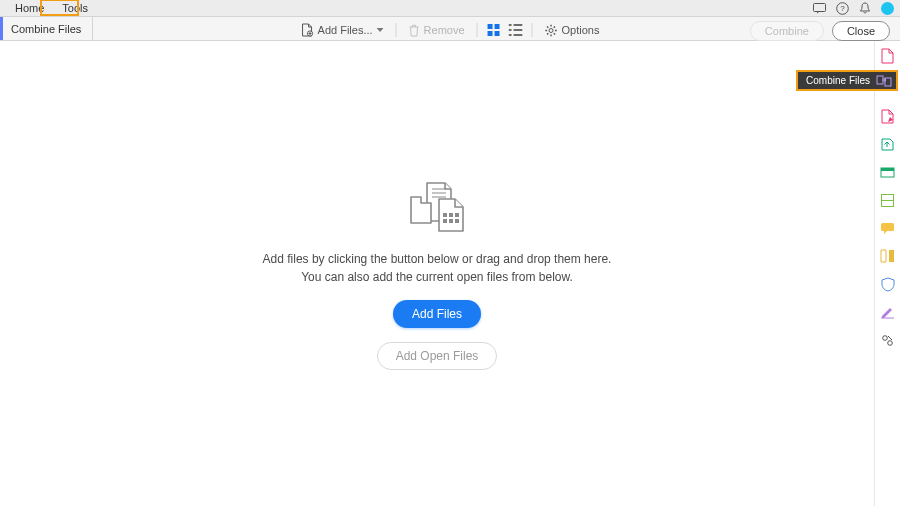  What do you see at coordinates (888, 8) in the screenshot?
I see `avatar` at bounding box center [888, 8].